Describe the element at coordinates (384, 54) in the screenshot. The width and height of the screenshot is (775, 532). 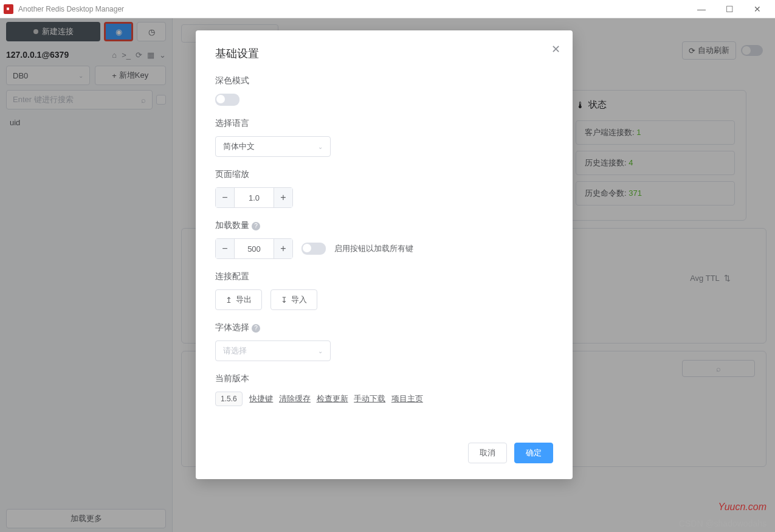
I see `modal-title: 基础设置` at that location.